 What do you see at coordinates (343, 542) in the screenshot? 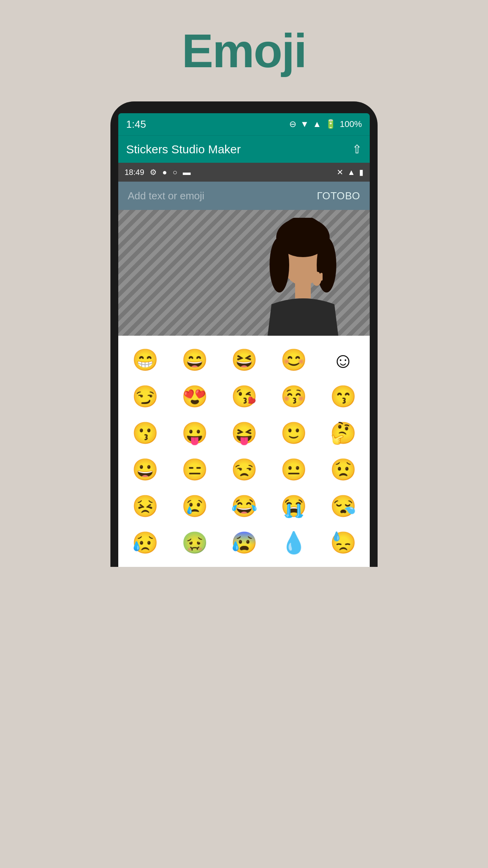
I see `emoji-item: 😓` at bounding box center [343, 542].